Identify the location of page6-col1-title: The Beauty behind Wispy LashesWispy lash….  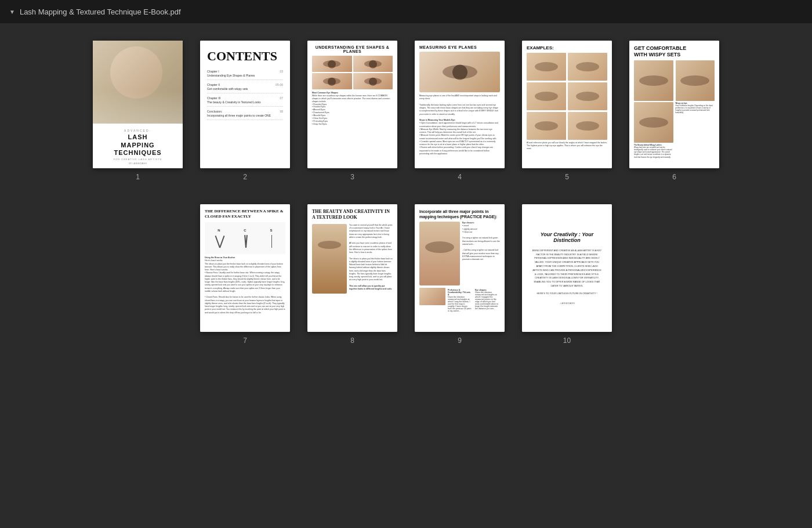
(654, 151).